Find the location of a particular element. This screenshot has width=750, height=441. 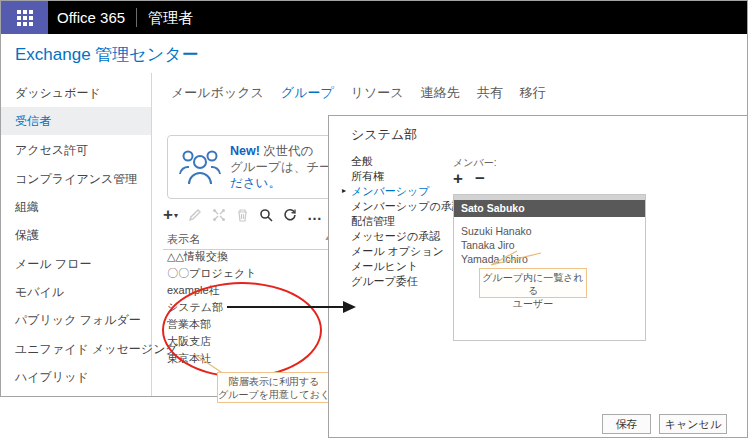

sidebar-item-protection: 保護 is located at coordinates (76, 235).